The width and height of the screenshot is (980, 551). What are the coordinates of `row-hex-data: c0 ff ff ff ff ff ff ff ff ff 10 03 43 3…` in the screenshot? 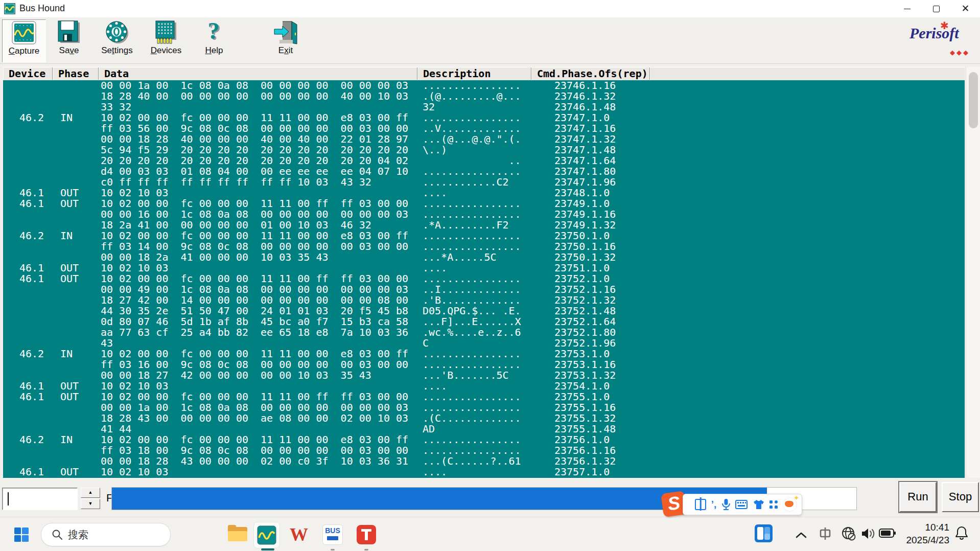 It's located at (236, 182).